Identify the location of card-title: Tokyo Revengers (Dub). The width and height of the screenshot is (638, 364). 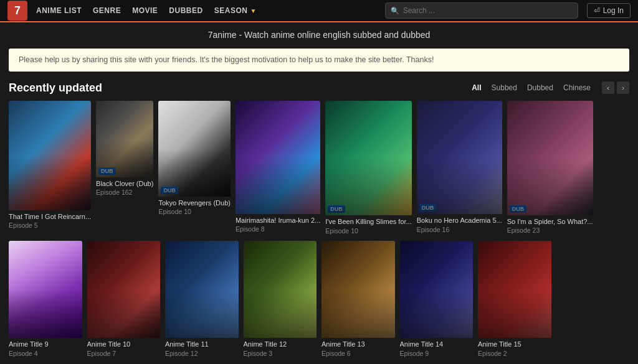
(194, 203).